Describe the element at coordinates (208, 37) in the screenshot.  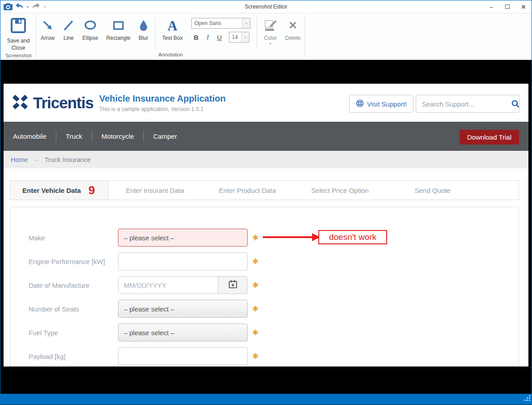
I see `italic-button: I` at that location.